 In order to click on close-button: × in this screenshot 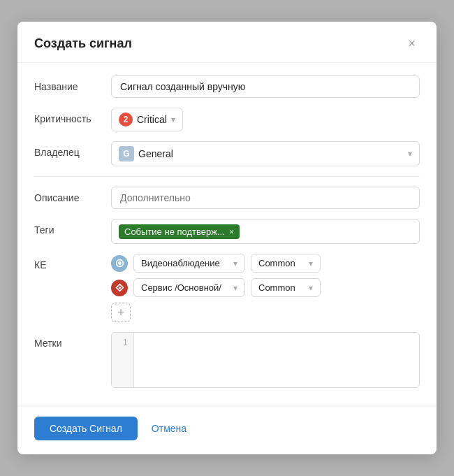, I will do `click(412, 43)`.